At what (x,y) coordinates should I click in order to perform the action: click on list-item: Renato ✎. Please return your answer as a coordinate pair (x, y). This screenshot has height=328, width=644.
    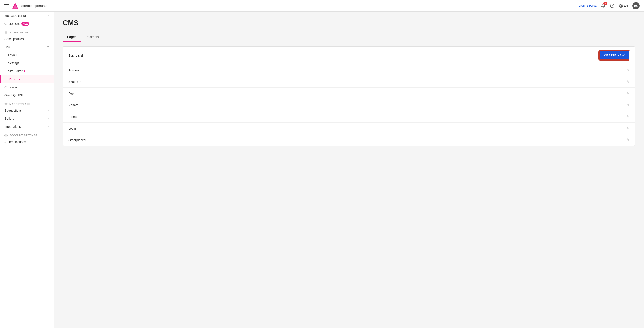
    Looking at the image, I should click on (349, 105).